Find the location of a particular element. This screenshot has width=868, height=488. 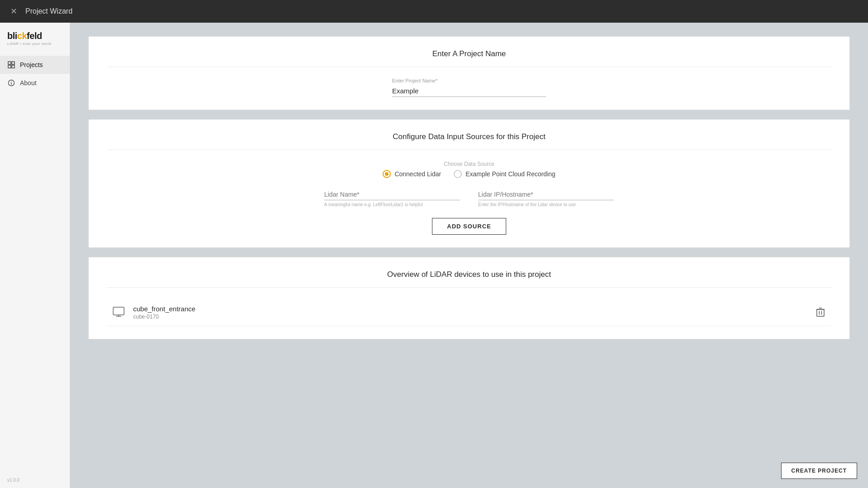

info-icon is located at coordinates (11, 83).